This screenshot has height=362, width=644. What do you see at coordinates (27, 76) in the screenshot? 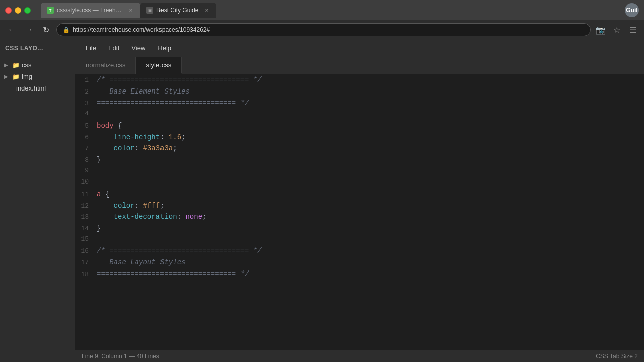
I see `img-folder-label: img` at bounding box center [27, 76].